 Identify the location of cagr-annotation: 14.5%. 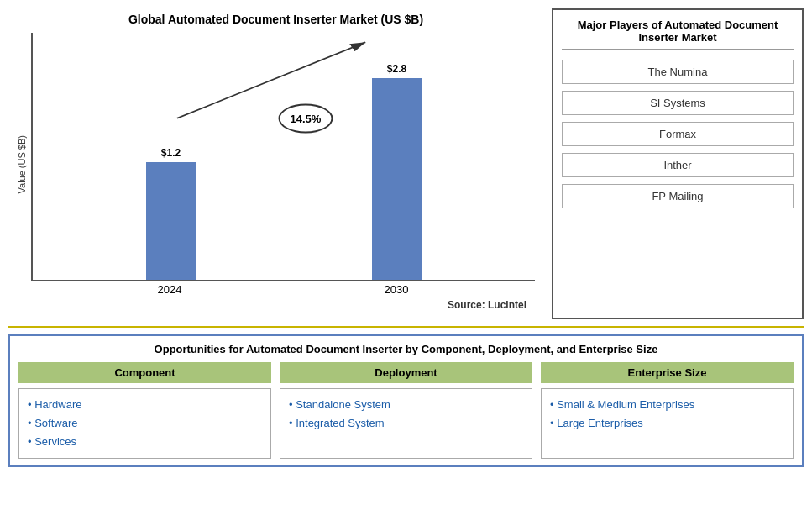
(306, 119).